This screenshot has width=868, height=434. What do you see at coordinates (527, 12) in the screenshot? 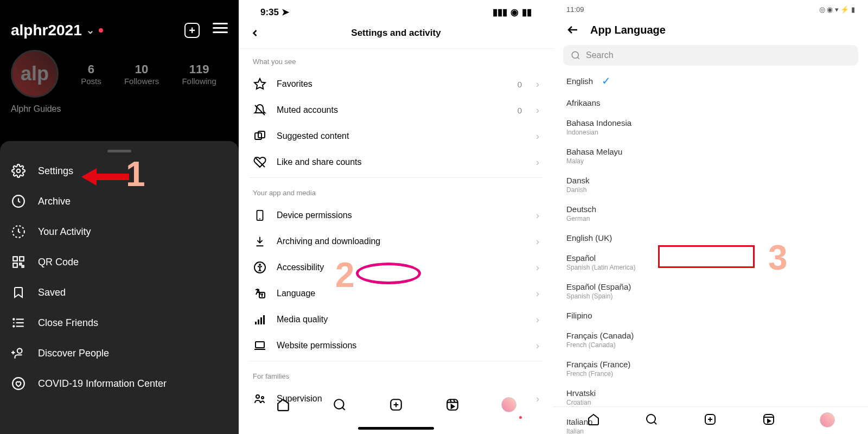
I see `battery-icon: ▮▮` at bounding box center [527, 12].